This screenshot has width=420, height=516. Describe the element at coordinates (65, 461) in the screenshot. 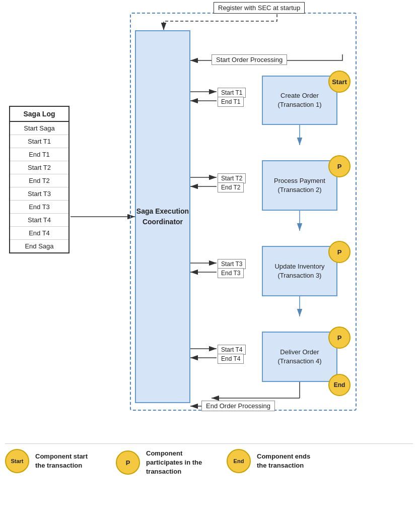

I see `legend-start-text: Component start the transaction` at that location.